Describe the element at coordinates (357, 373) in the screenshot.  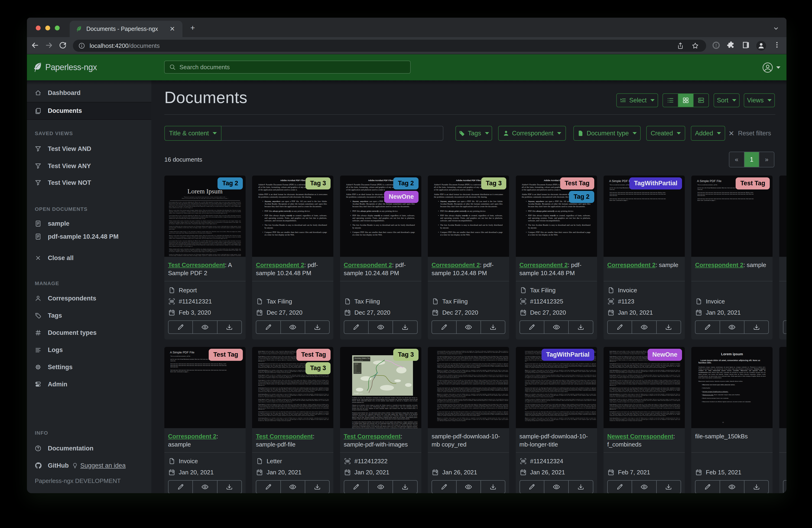
I see `svg-text: Base Point SH` at that location.